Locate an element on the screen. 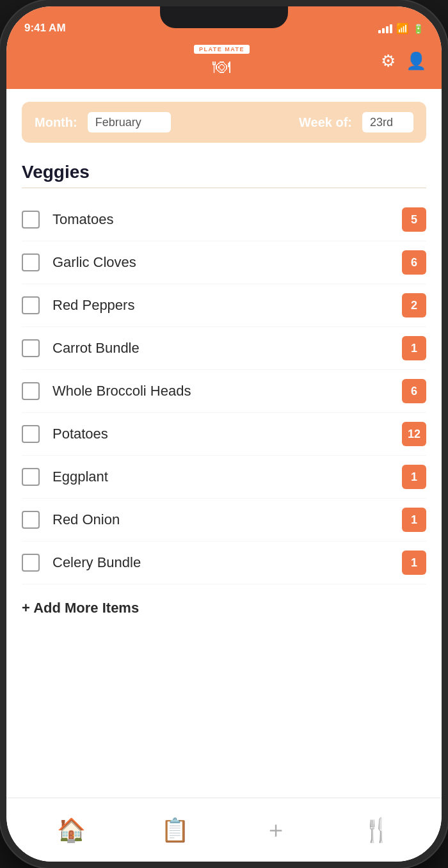 This screenshot has height=868, width=448. wifi-icon: 📶 is located at coordinates (403, 28).